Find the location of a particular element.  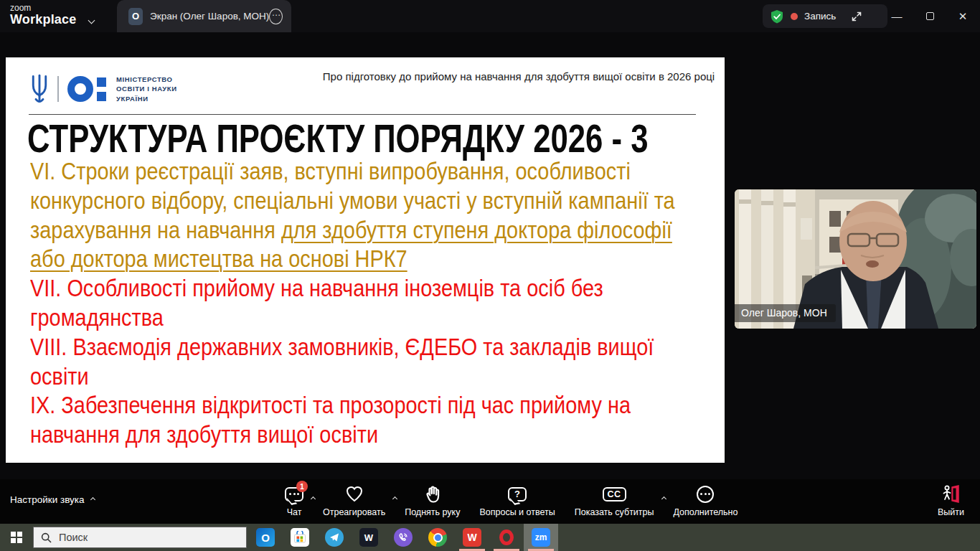

question-bubble-icon: ? is located at coordinates (517, 494).